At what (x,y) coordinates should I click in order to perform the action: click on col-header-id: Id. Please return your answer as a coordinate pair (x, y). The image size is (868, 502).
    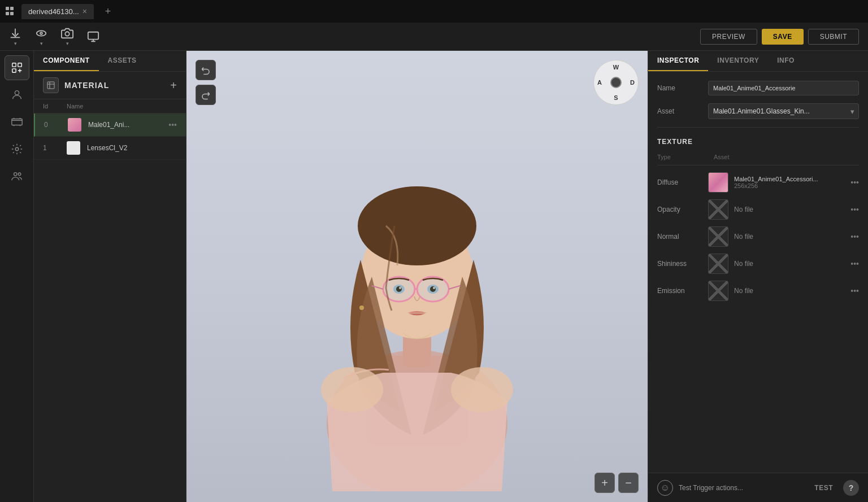
    Looking at the image, I should click on (51, 106).